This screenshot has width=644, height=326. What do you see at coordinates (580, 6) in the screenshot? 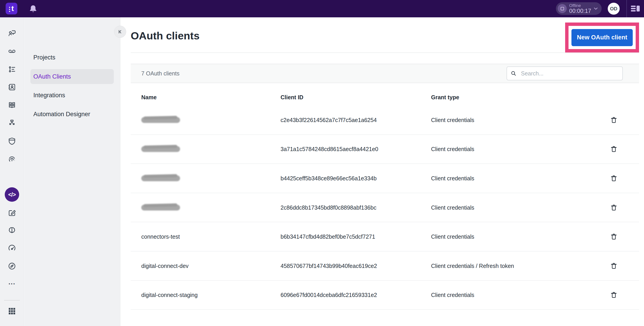
I see `session-status-label: Offline` at bounding box center [580, 6].